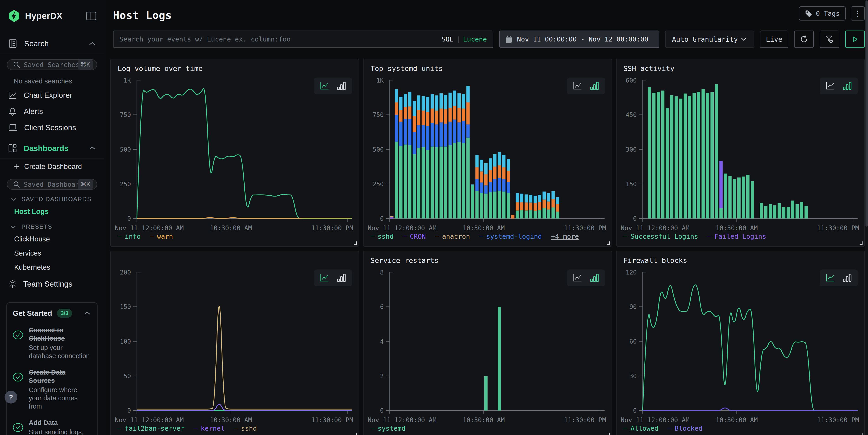 This screenshot has width=868, height=435. What do you see at coordinates (475, 39) in the screenshot?
I see `lucene-mode-toggle: Lucene` at bounding box center [475, 39].